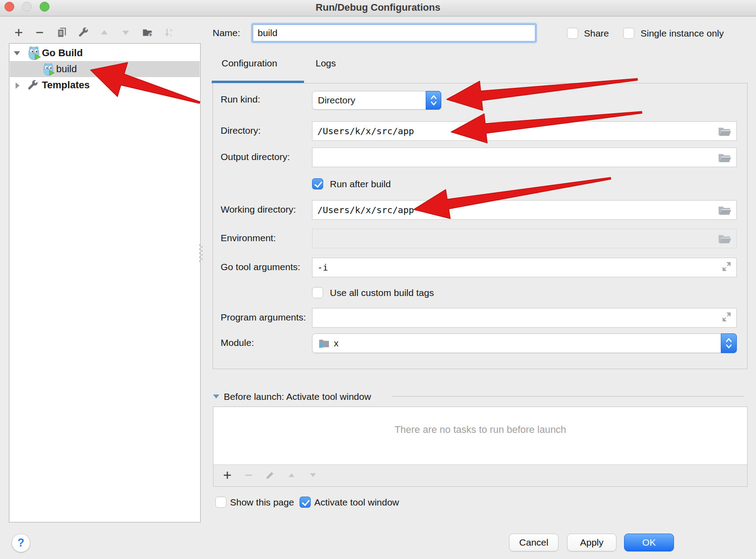 The width and height of the screenshot is (756, 559). Describe the element at coordinates (629, 33) in the screenshot. I see `single-instance-checkbox` at that location.